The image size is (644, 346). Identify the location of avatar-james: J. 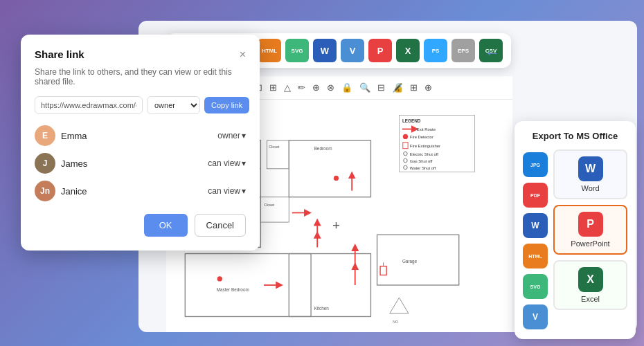
(45, 163).